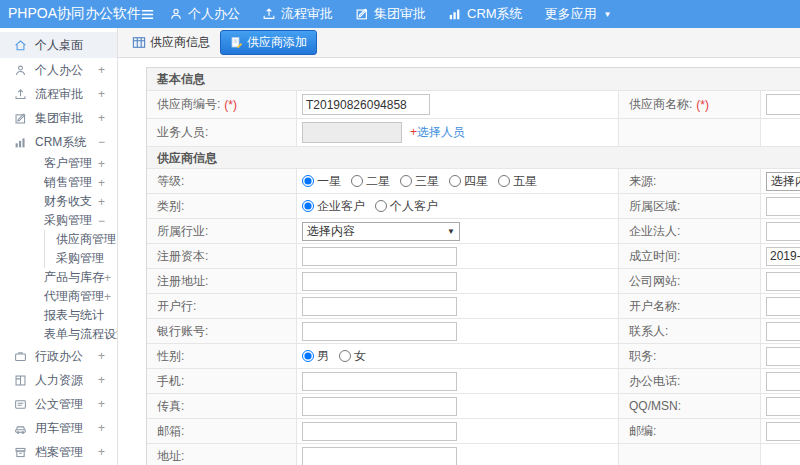 The image size is (800, 465). Describe the element at coordinates (783, 182) in the screenshot. I see `source-select: 选择内容▼` at that location.